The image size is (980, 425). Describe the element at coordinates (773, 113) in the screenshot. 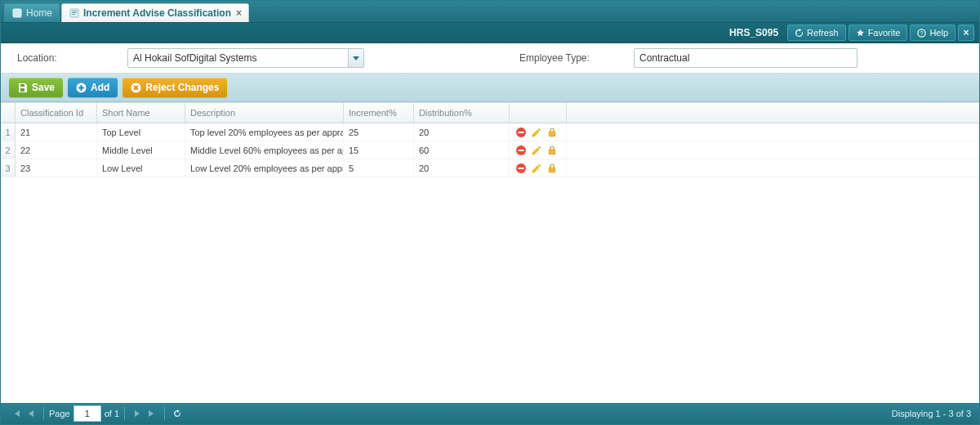

I see `col-spacer` at that location.